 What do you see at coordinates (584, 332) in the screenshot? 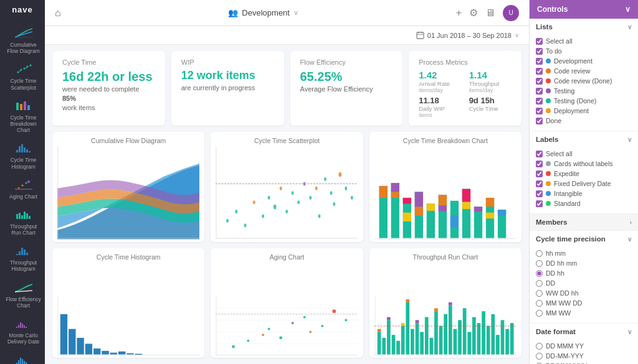
I see `date-format-header: Date format ∨` at bounding box center [584, 332].